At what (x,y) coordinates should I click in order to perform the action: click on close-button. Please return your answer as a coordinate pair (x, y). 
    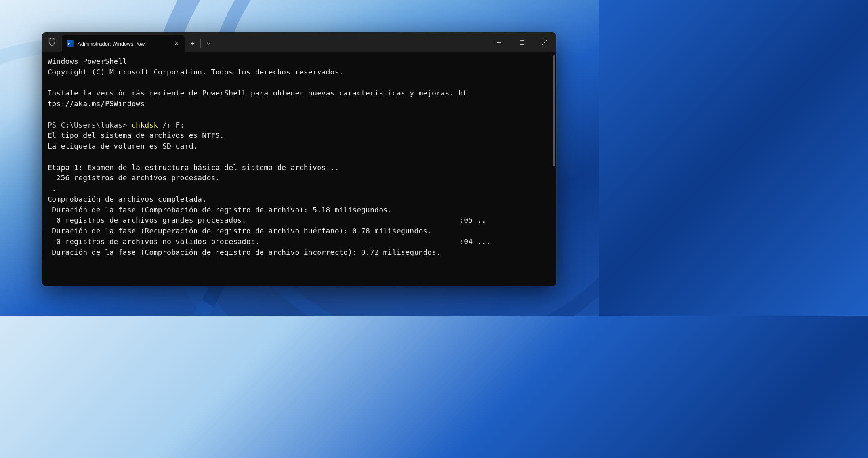
    Looking at the image, I should click on (545, 42).